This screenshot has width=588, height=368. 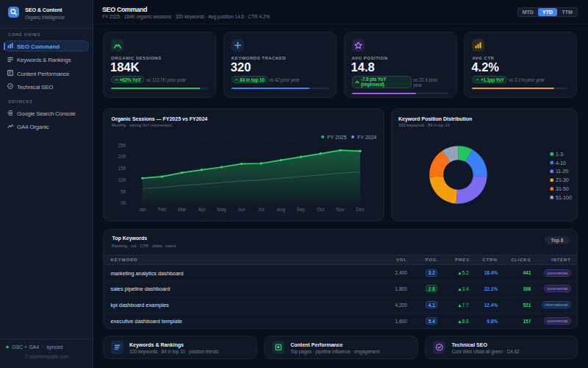 What do you see at coordinates (562, 171) in the screenshot?
I see `svg-text: 11-20` at bounding box center [562, 171].